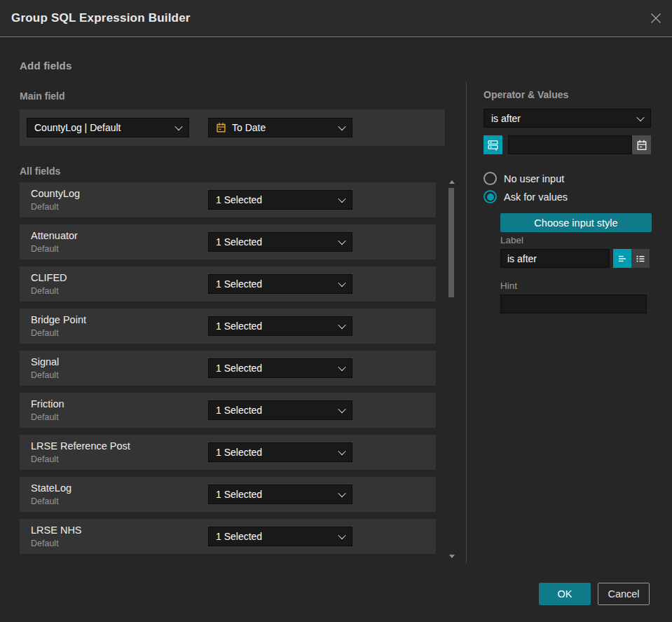  I want to click on main-field-label: Main field, so click(42, 96).